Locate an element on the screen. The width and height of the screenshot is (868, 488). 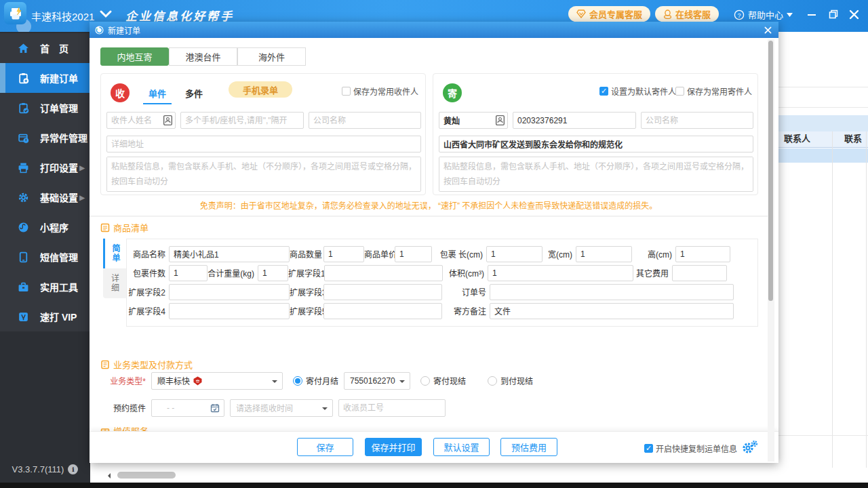
field-label: 扩展字段4 is located at coordinates (148, 310).